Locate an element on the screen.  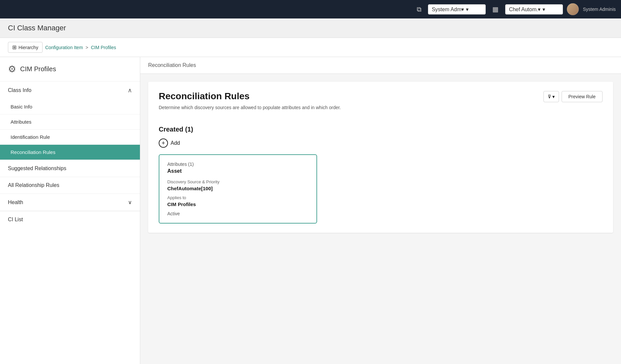
rec-title: Reconciliation Rules is located at coordinates (250, 96).